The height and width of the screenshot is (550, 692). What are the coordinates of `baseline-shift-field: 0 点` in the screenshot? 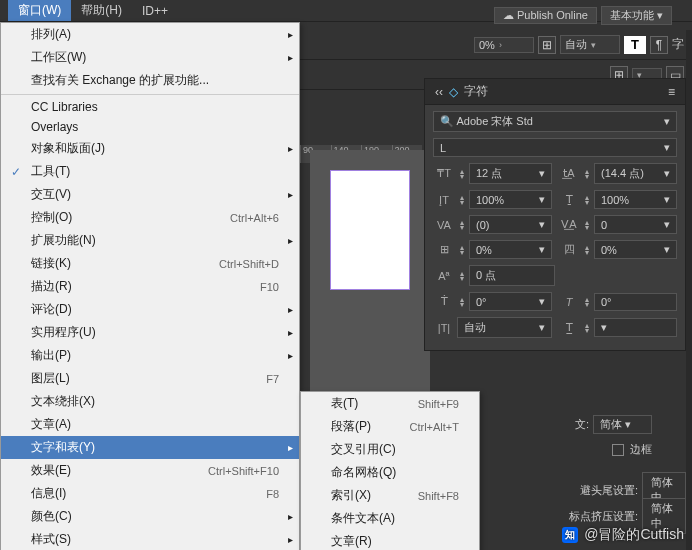 It's located at (512, 276).